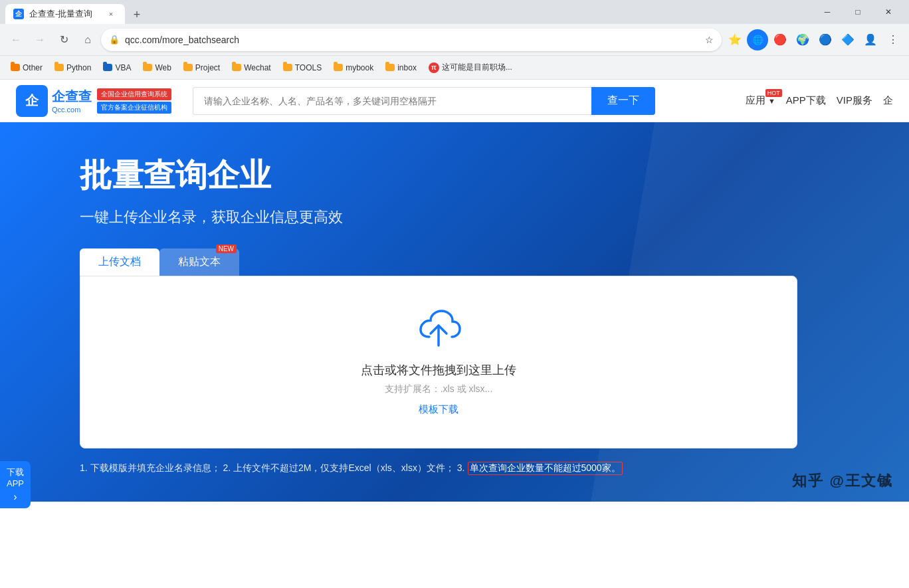 The image size is (909, 588). I want to click on maximize-button: □, so click(858, 12).